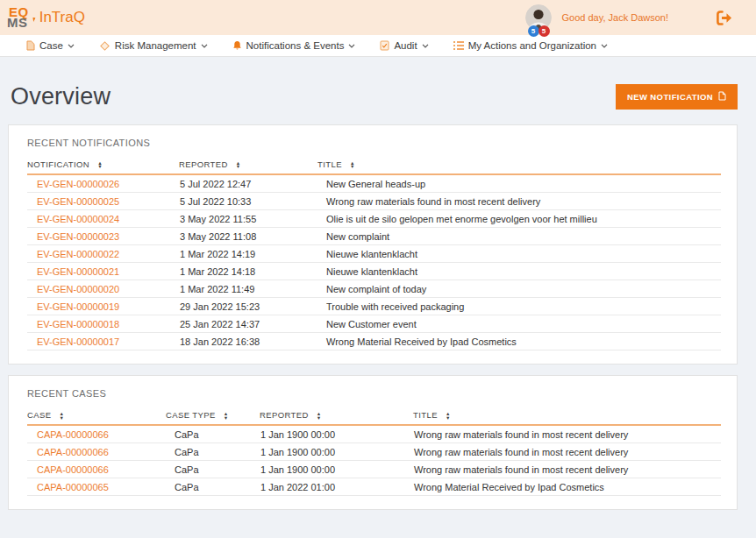  What do you see at coordinates (515, 342) in the screenshot?
I see `notification-title: Wrong Material Received by Ipad Cosmetic…` at bounding box center [515, 342].